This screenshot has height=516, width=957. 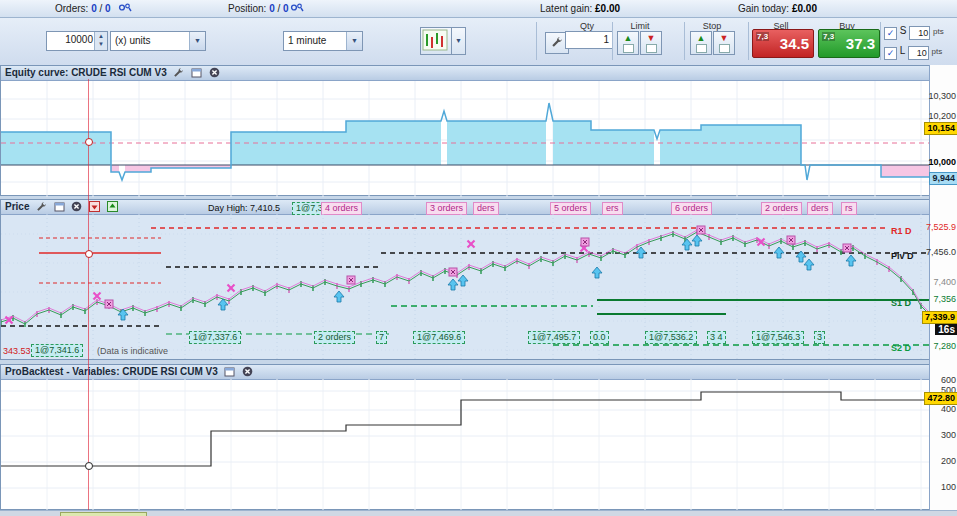 I want to click on pending-order-tag: 1@7,337.6, so click(x=215, y=338).